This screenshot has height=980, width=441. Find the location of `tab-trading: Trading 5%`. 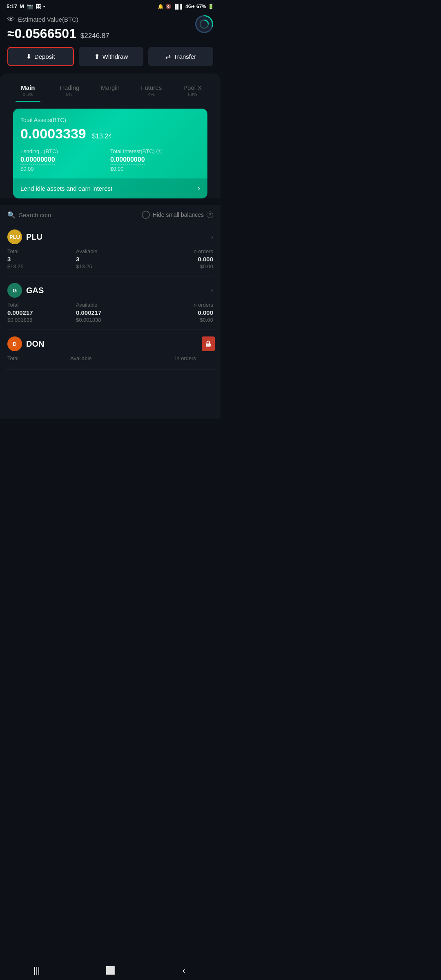

tab-trading: Trading 5% is located at coordinates (69, 91).